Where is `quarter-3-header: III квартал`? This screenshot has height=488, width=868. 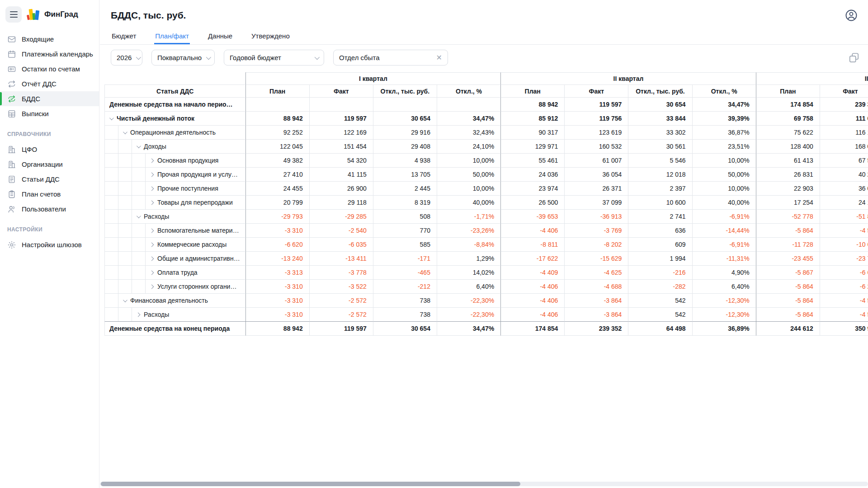 quarter-3-header: III квартал is located at coordinates (812, 79).